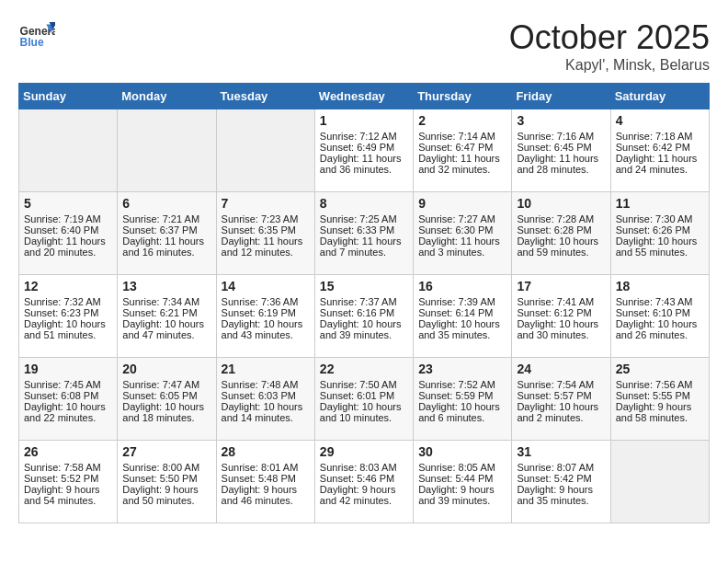  What do you see at coordinates (166, 329) in the screenshot?
I see `daylight-text: Daylight: 10 hours and 47 minutes.` at bounding box center [166, 329].